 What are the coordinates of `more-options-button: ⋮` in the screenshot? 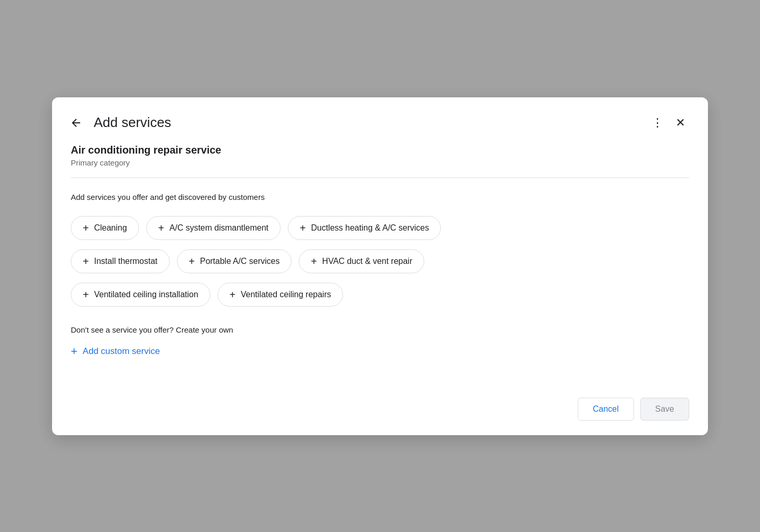 It's located at (657, 123).